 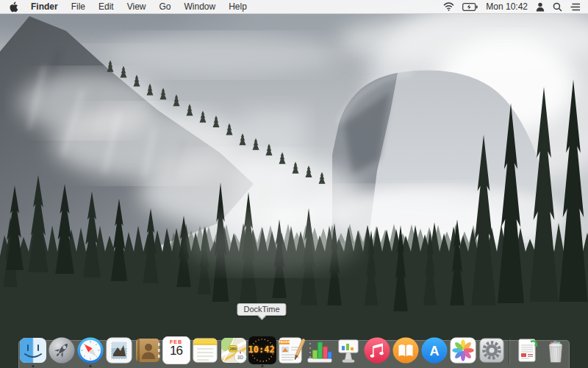 I want to click on dock-item-docktime: 10:42, so click(x=262, y=350).